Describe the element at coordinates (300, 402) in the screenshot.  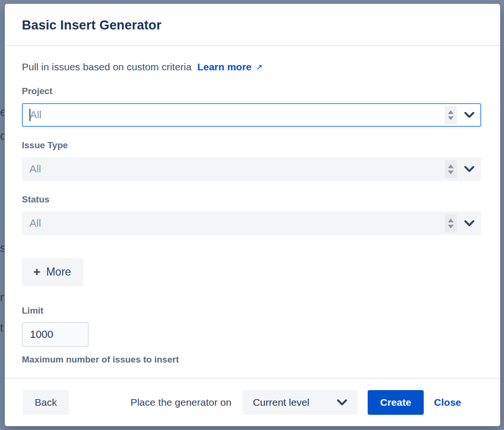
I see `placement-level-select: Current level` at that location.